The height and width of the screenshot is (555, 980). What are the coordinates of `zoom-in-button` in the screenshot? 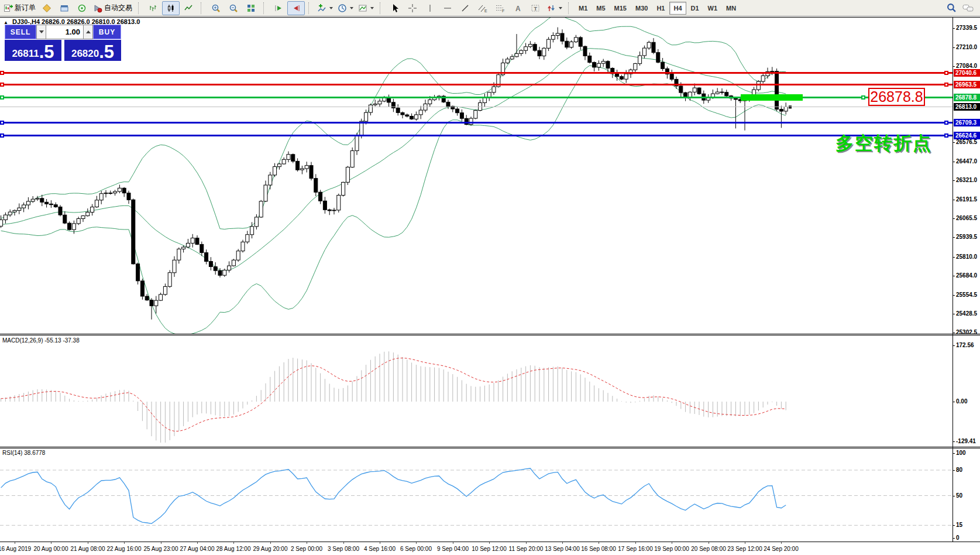 It's located at (216, 8).